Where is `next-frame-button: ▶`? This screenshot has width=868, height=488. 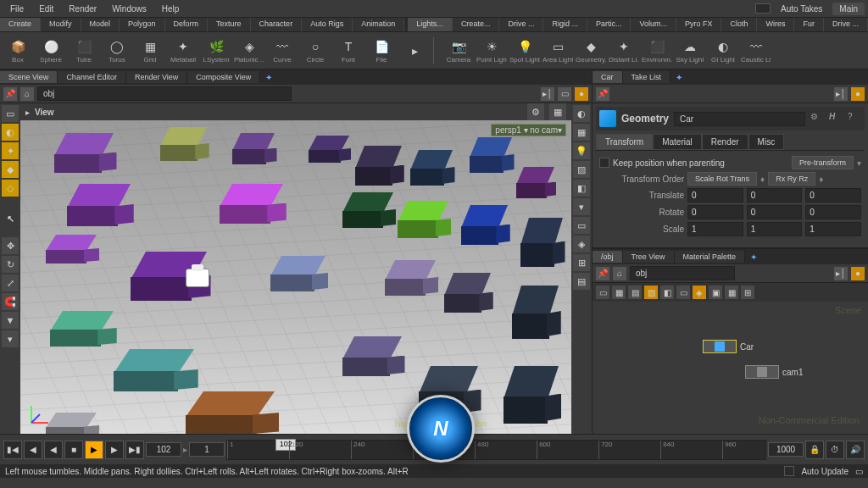 next-frame-button: ▶ is located at coordinates (114, 450).